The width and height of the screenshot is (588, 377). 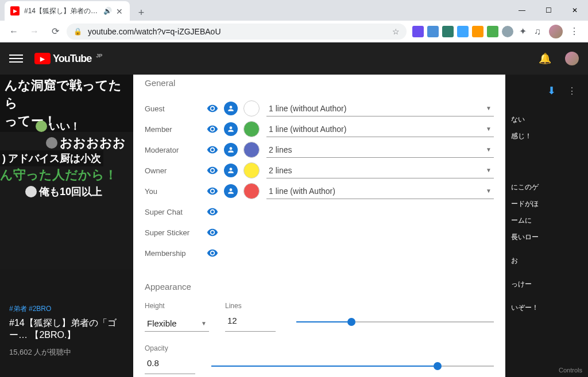 I want to click on more-menu-icon: ⋮, so click(x=572, y=91).